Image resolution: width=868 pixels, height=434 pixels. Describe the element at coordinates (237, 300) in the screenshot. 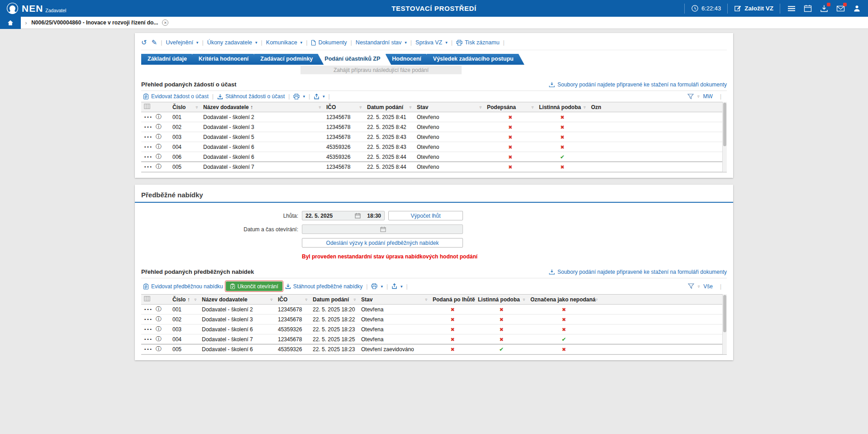

I see `column-header: Název dodavatele▿` at that location.